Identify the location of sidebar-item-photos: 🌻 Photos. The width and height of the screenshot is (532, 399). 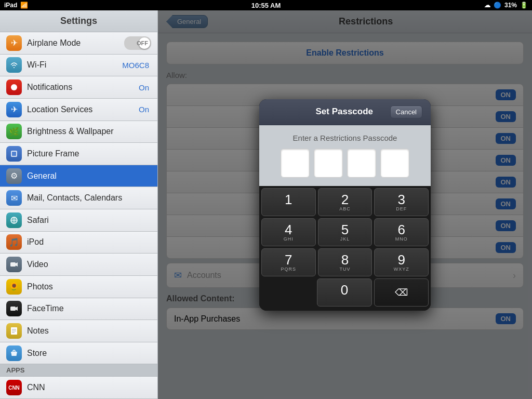
(79, 287).